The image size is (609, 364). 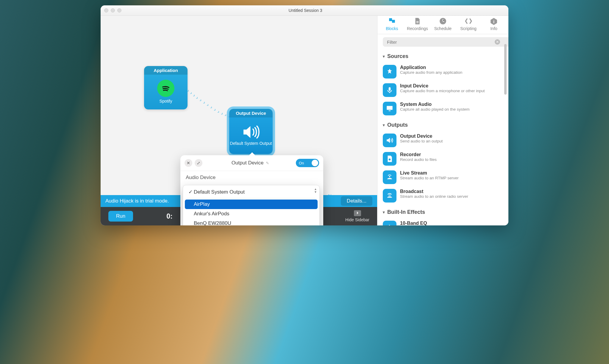 I want to click on hide-sidebar-label: Hide Sidebar, so click(x=357, y=220).